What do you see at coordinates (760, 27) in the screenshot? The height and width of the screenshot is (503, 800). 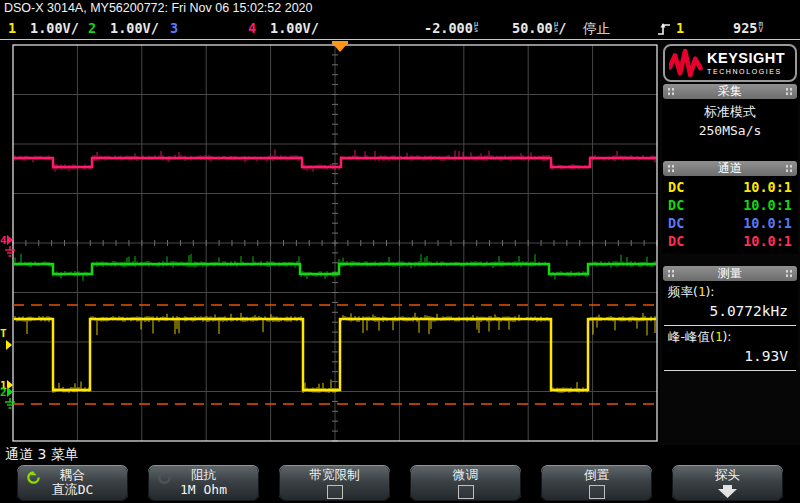 I see `trigger-level-unit: mV` at bounding box center [760, 27].